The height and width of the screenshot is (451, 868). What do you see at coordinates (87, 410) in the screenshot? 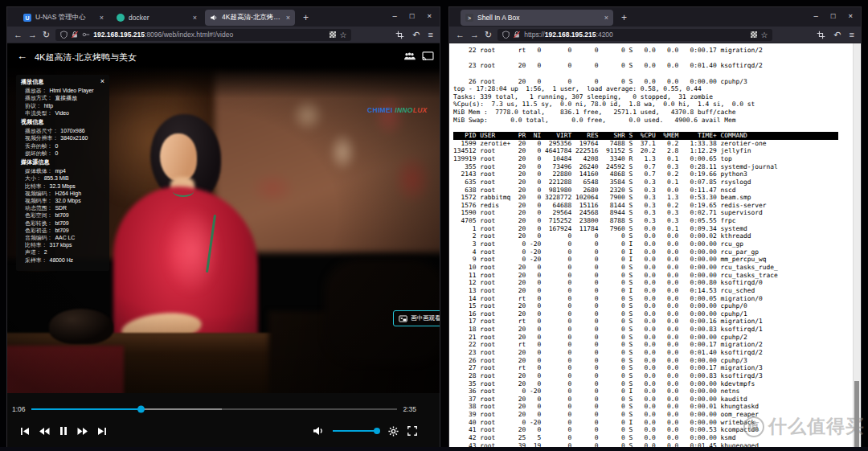
I see `progress-fill` at bounding box center [87, 410].